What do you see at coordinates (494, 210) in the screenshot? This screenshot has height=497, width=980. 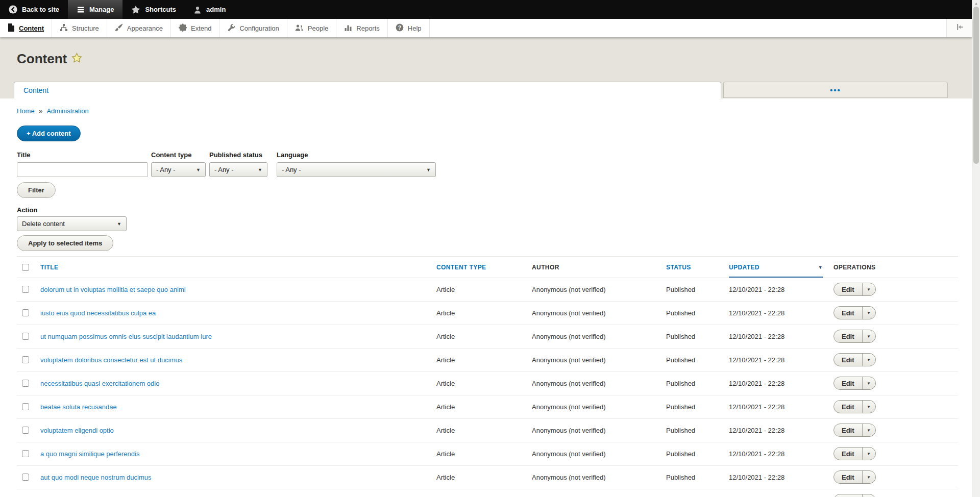 I see `action-label: Action` at bounding box center [494, 210].